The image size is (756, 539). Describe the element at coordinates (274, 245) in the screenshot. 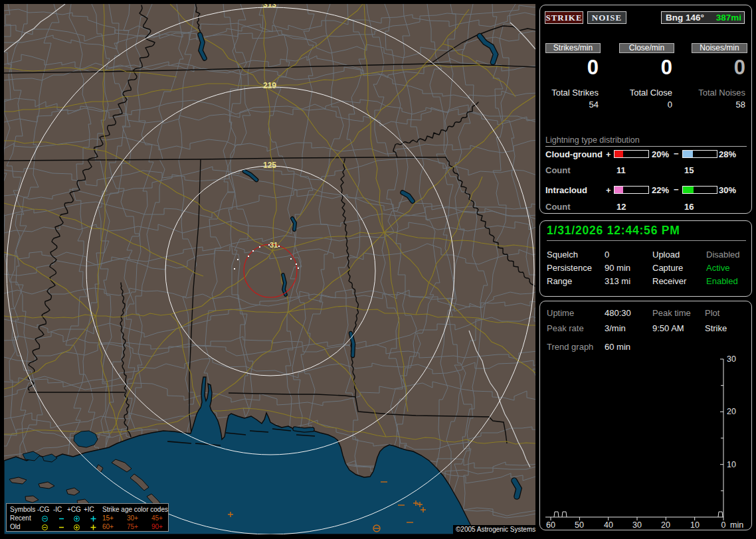

I see `svg-text: 31` at that location.